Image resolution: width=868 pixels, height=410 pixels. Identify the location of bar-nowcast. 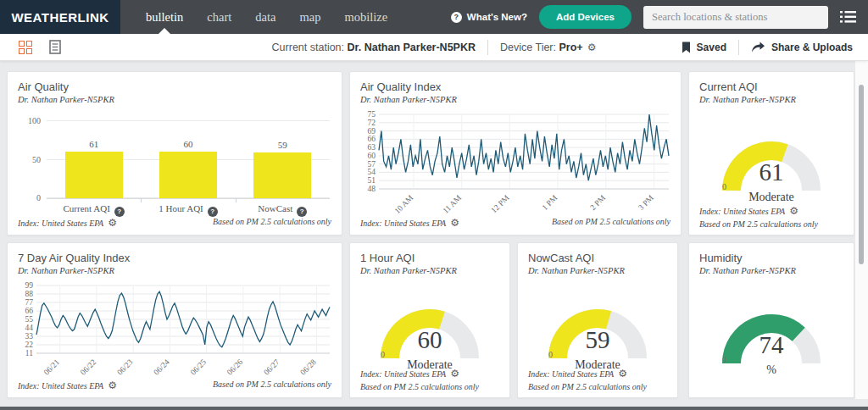
(282, 175).